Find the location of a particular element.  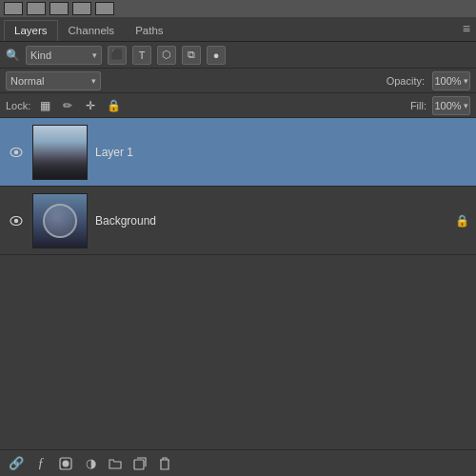

new-layer-icon is located at coordinates (140, 464).